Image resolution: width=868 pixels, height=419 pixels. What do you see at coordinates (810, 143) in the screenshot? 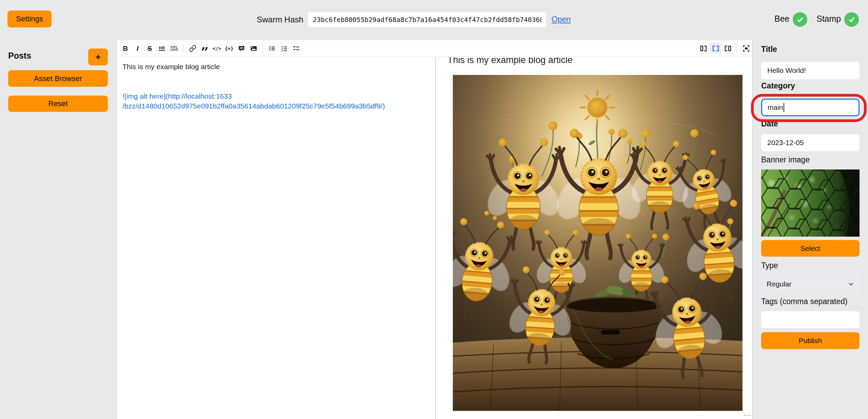
I see `date-input` at bounding box center [810, 143].